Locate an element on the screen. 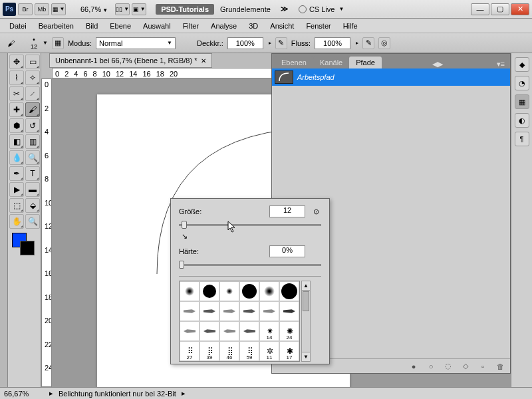  dodge-tool: 🔍 is located at coordinates (33, 158).